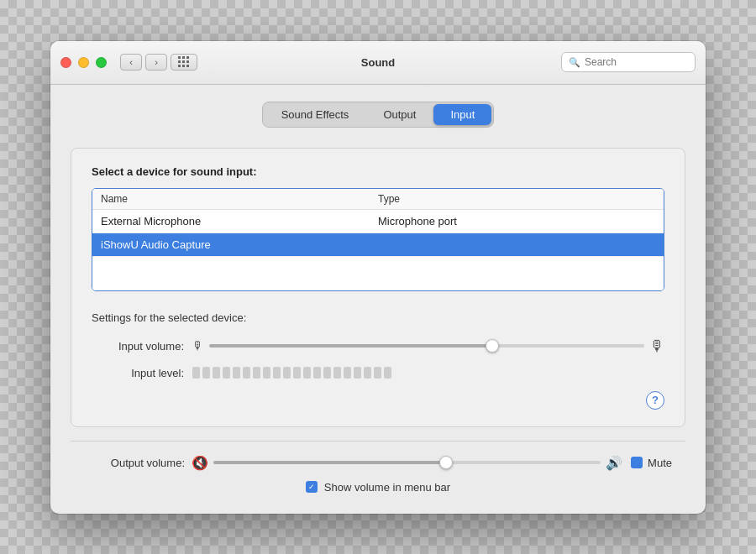 This screenshot has height=554, width=756. Describe the element at coordinates (378, 373) in the screenshot. I see `input-level-row: Input level:` at that location.